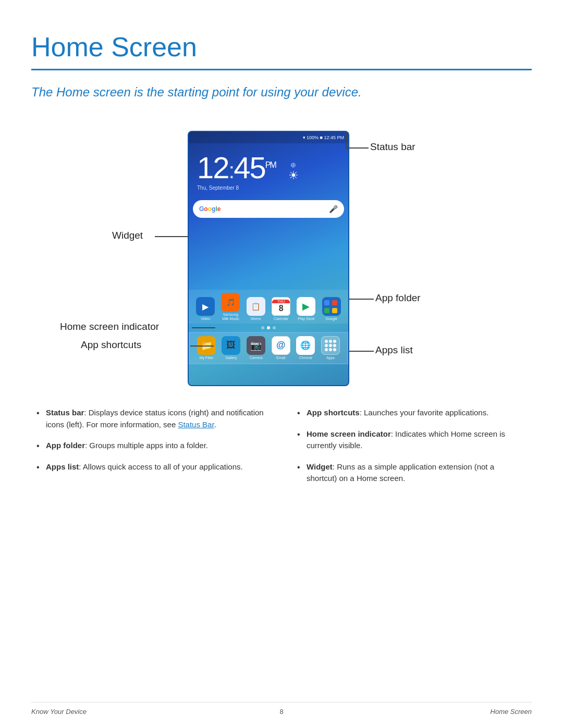 The width and height of the screenshot is (563, 728). What do you see at coordinates (231, 358) in the screenshot?
I see `app-gallery-label: Gallery` at bounding box center [231, 358].